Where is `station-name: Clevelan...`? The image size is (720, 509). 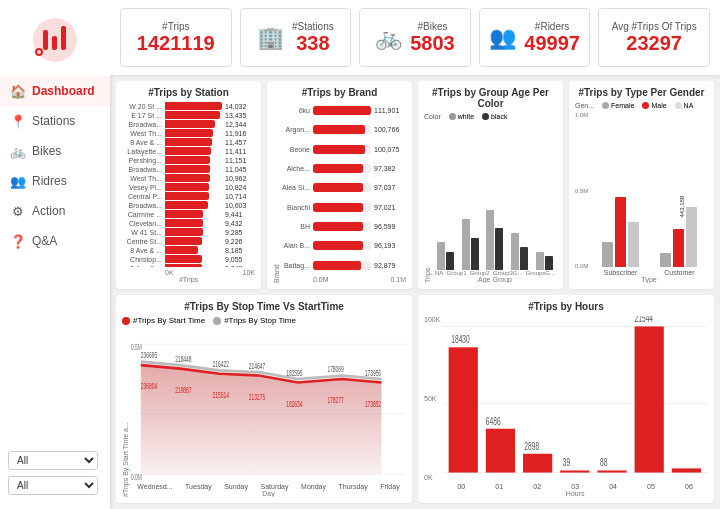 station-name: Clevelan... is located at coordinates (142, 224).